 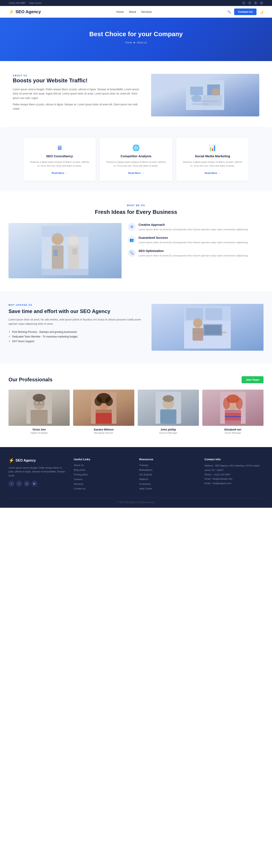 What do you see at coordinates (11, 460) in the screenshot?
I see `footer-logo-icon: ⚡` at bounding box center [11, 460].